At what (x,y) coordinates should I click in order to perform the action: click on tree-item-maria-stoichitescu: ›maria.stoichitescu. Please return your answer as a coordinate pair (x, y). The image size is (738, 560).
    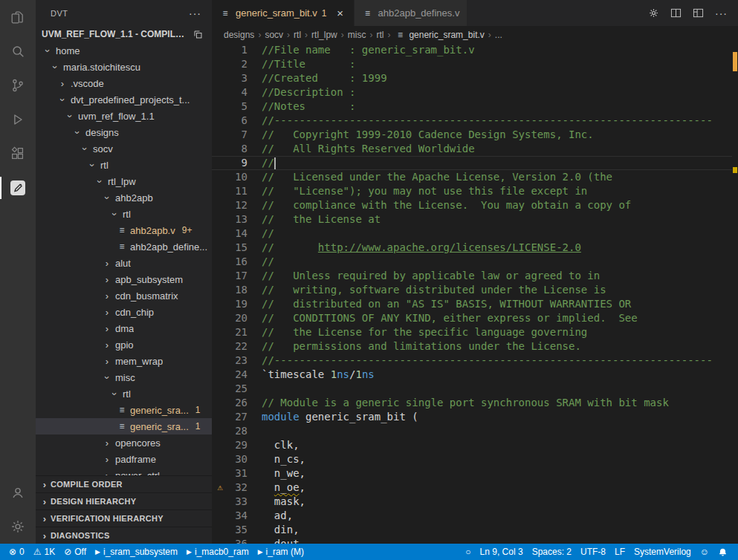
    Looking at the image, I should click on (123, 67).